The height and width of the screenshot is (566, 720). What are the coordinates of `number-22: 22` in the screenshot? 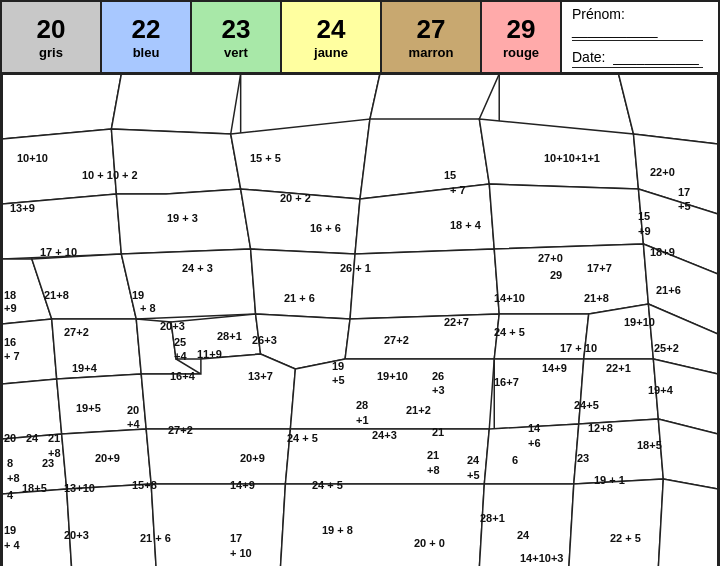 It's located at (146, 30).